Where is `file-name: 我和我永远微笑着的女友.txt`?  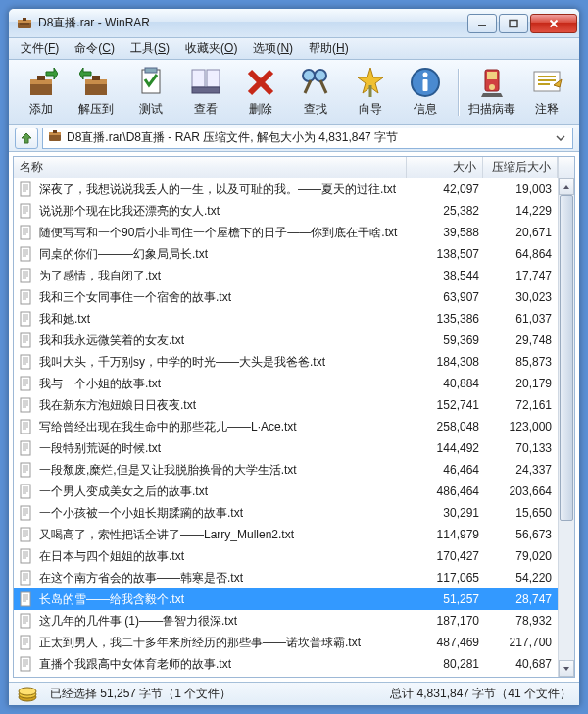
file-name: 我和我永远微笑着的女友.txt is located at coordinates (221, 341).